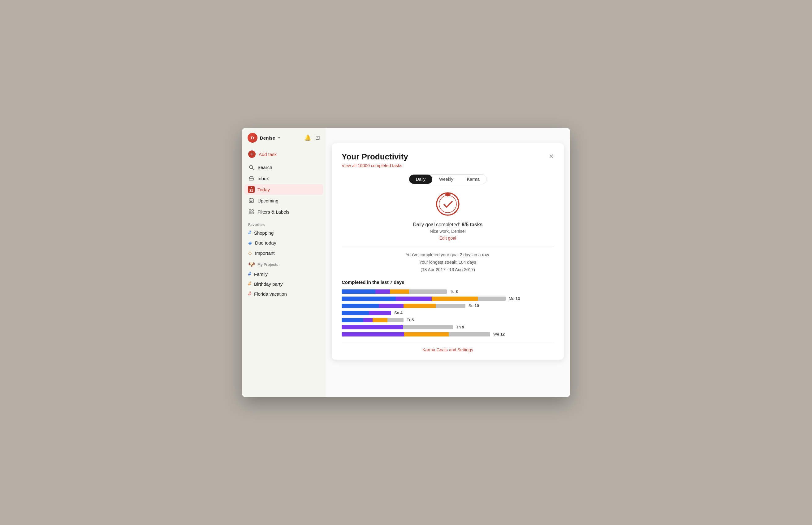 This screenshot has height=525, width=812. Describe the element at coordinates (264, 233) in the screenshot. I see `favorite-label-shopping: Shopping` at that location.